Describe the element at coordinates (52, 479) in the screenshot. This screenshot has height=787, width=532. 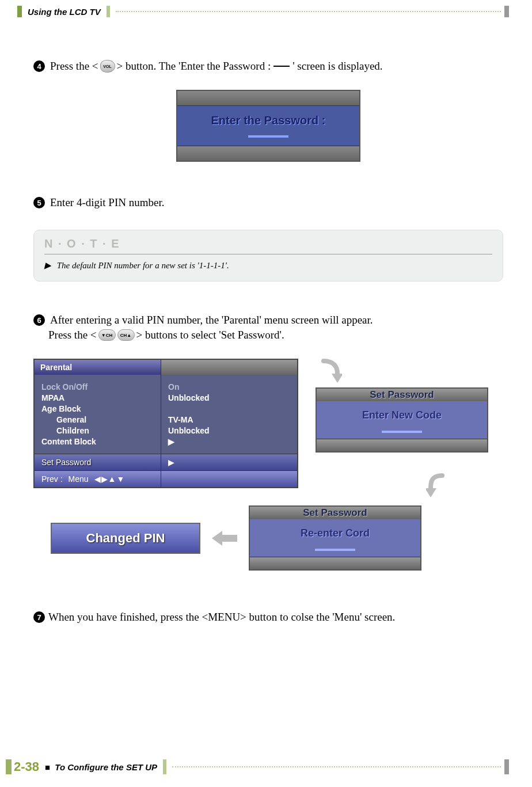
I see `prev-label: Prev :` at that location.